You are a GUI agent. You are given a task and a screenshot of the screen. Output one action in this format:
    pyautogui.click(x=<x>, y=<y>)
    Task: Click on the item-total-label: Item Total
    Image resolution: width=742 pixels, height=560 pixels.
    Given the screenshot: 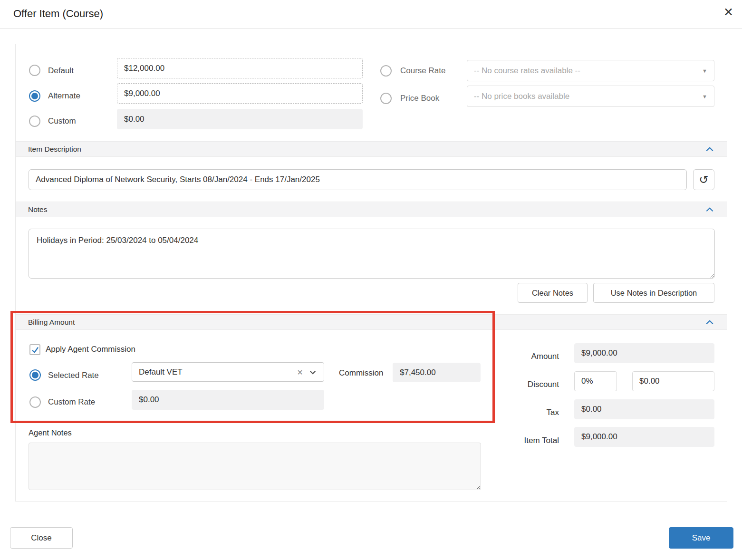 What is the action you would take?
    pyautogui.click(x=526, y=441)
    